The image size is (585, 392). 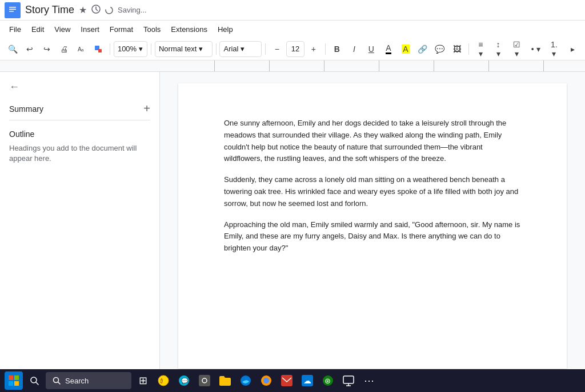 What do you see at coordinates (423, 49) in the screenshot?
I see `link-btn: 🔗` at bounding box center [423, 49].